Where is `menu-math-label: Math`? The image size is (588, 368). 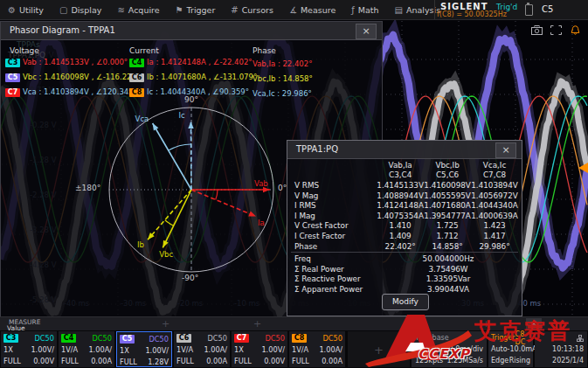
menu-math-label: Math is located at coordinates (369, 10).